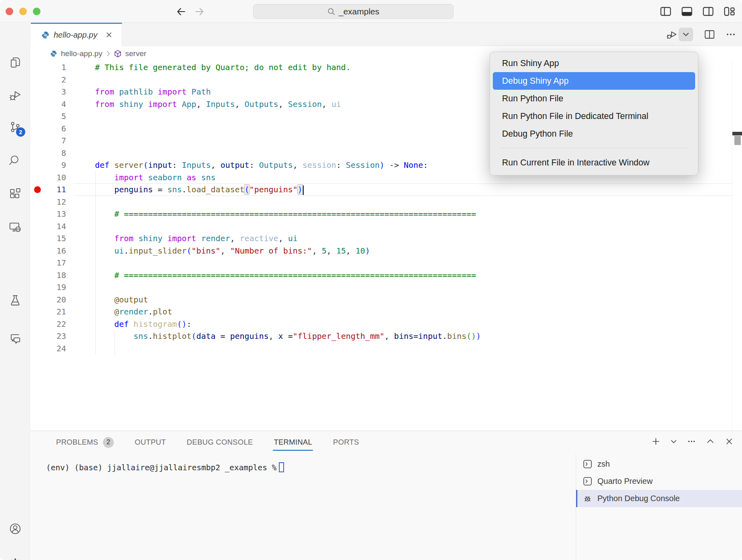  I want to click on testing-beaker-icon, so click(15, 300).